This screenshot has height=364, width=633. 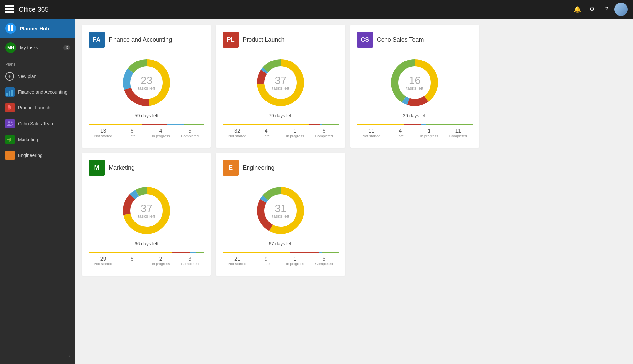 What do you see at coordinates (415, 83) in the screenshot?
I see `donut-chart-2: 16 tasks left` at bounding box center [415, 83].